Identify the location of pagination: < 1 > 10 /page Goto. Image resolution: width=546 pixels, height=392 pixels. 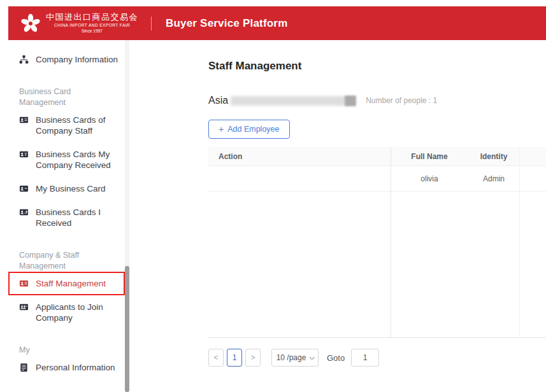
(377, 358).